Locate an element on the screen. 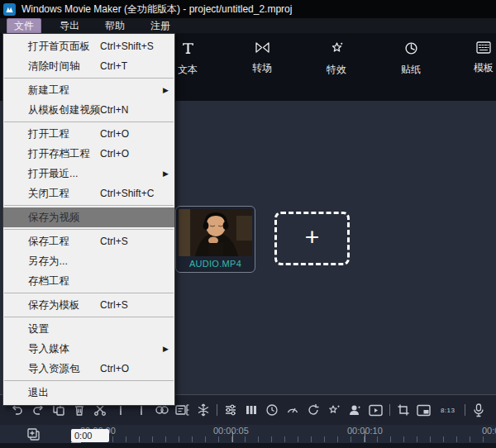  adjust-icon is located at coordinates (231, 410).